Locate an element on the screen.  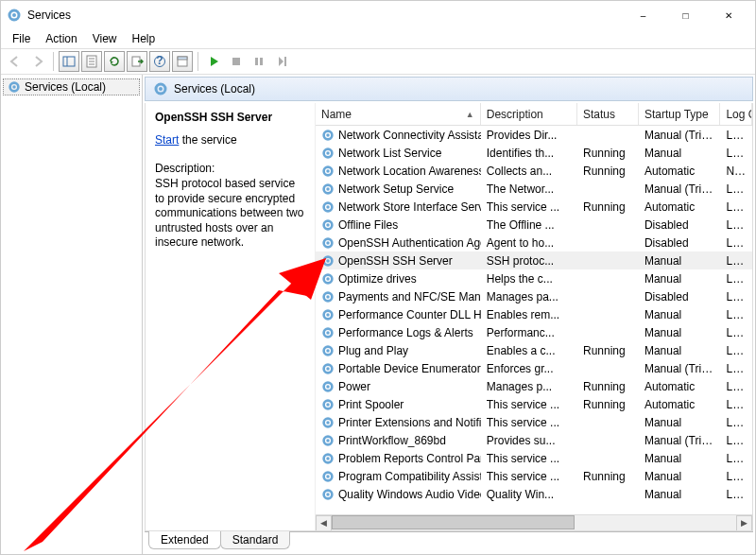
cell-description: Collects an... is located at coordinates (529, 171).